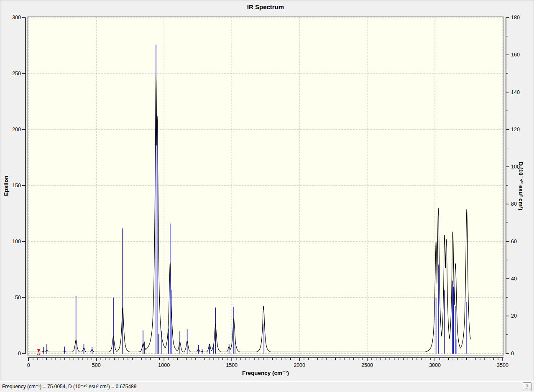 This screenshot has width=534, height=392. What do you see at coordinates (28, 365) in the screenshot?
I see `x-tick-label: 0` at bounding box center [28, 365].